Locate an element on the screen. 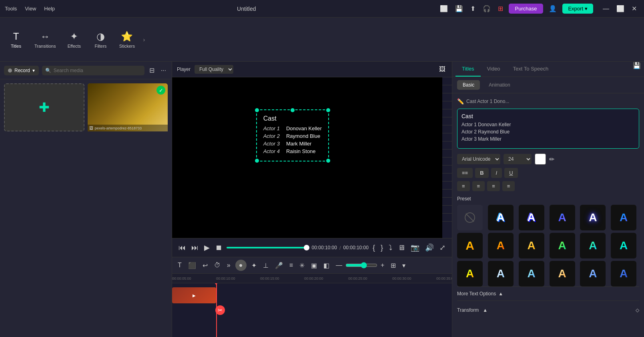  toolbar-transitions: ↔ Transitions is located at coordinates (45, 40).